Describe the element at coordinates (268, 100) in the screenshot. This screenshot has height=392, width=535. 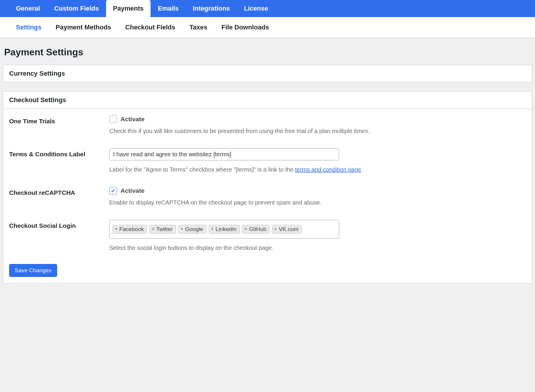
I see `checkout-settings-header: Checkout Settings` at that location.